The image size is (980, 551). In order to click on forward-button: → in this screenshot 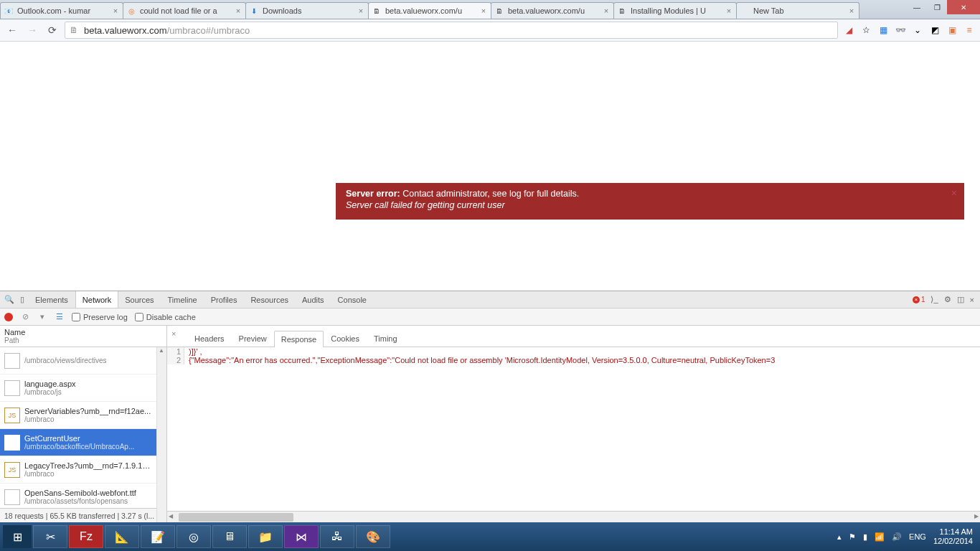, I will do `click(32, 30)`.